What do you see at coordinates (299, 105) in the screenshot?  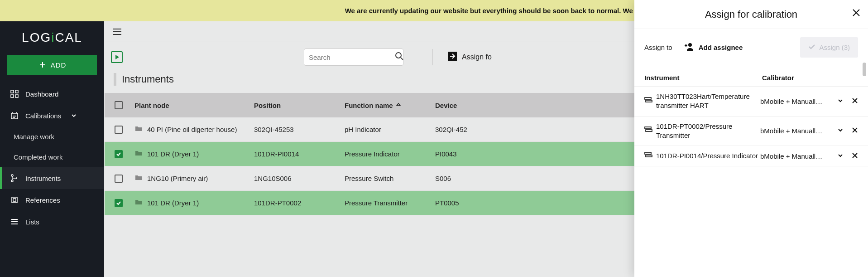 I see `col-header-position: Position` at bounding box center [299, 105].